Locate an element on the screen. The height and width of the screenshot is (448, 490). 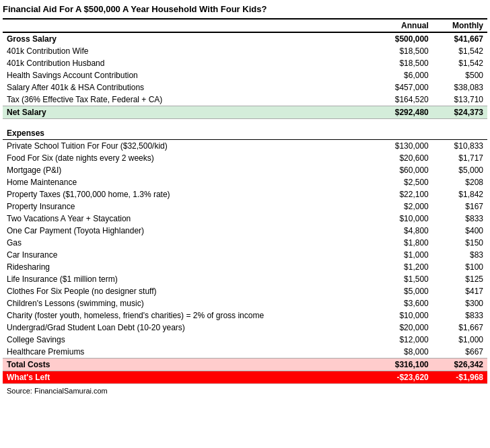
expense-label: Home Maintenance is located at coordinates (188, 182).